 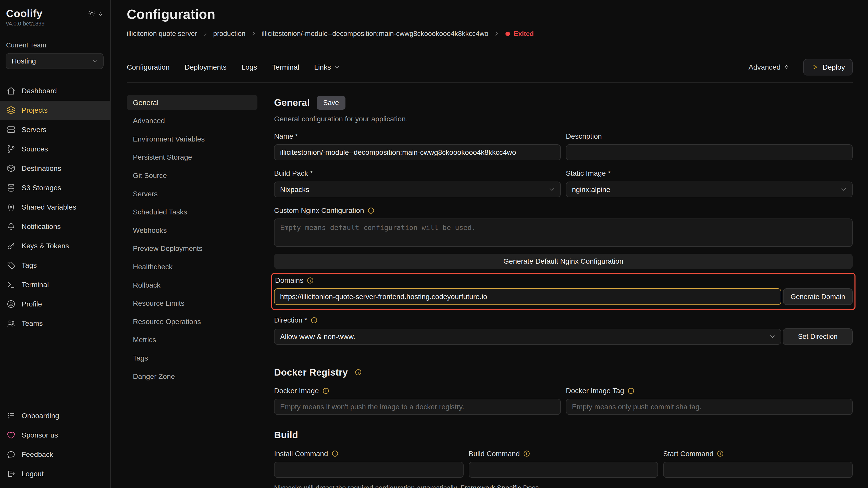 What do you see at coordinates (499, 486) in the screenshot?
I see `framework-docs-link: Framework Specific Docs` at bounding box center [499, 486].